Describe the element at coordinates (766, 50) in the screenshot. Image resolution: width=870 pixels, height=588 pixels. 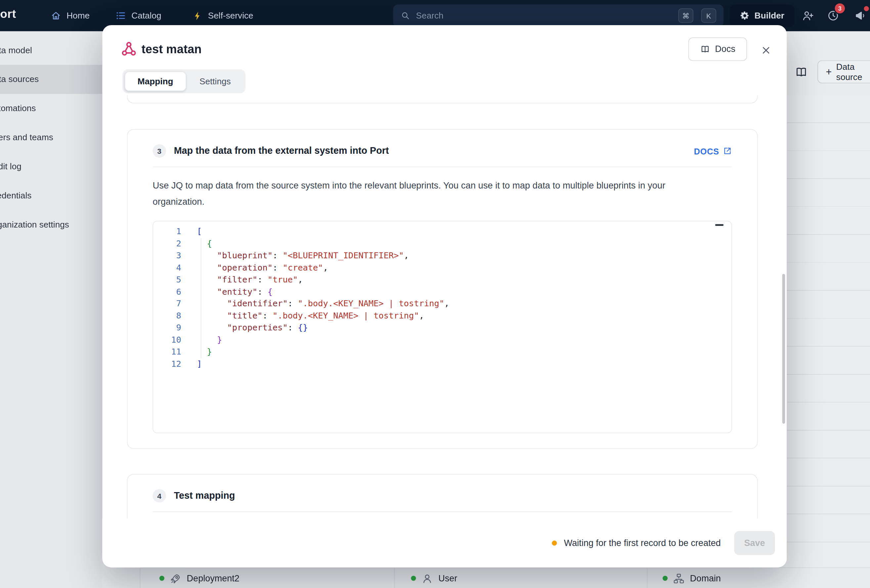
I see `close-button` at that location.